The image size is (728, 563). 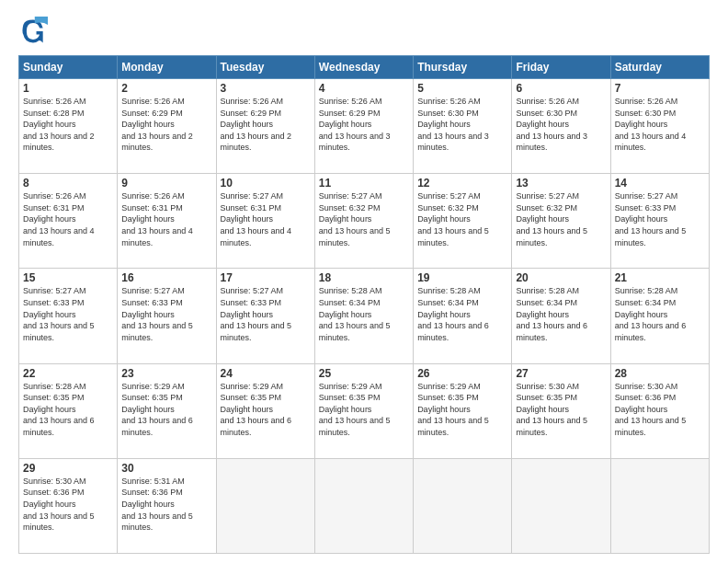 I want to click on day-number: 29, so click(x=68, y=468).